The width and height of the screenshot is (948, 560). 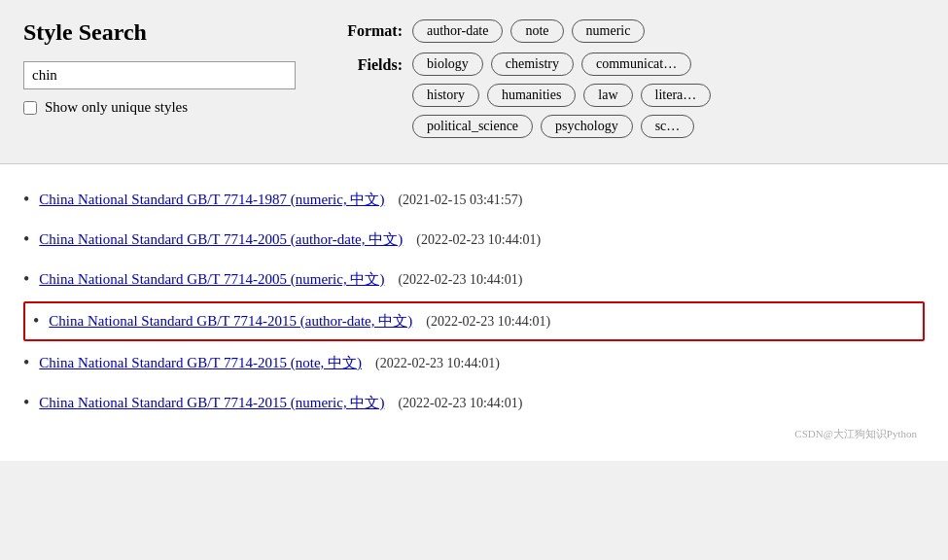 I want to click on result-link-3: China National Standard GB/T 7714-2005 (…, so click(x=212, y=280).